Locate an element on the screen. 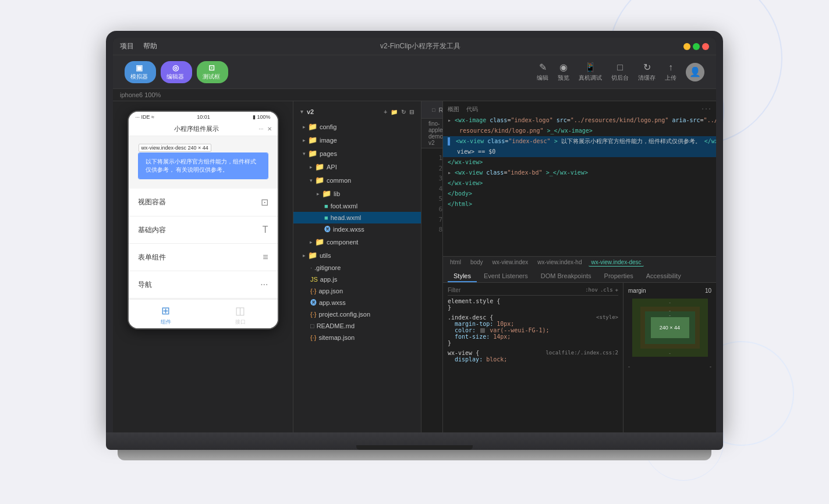 This screenshot has width=829, height=504. styles-tab-properties: Properties is located at coordinates (619, 276).